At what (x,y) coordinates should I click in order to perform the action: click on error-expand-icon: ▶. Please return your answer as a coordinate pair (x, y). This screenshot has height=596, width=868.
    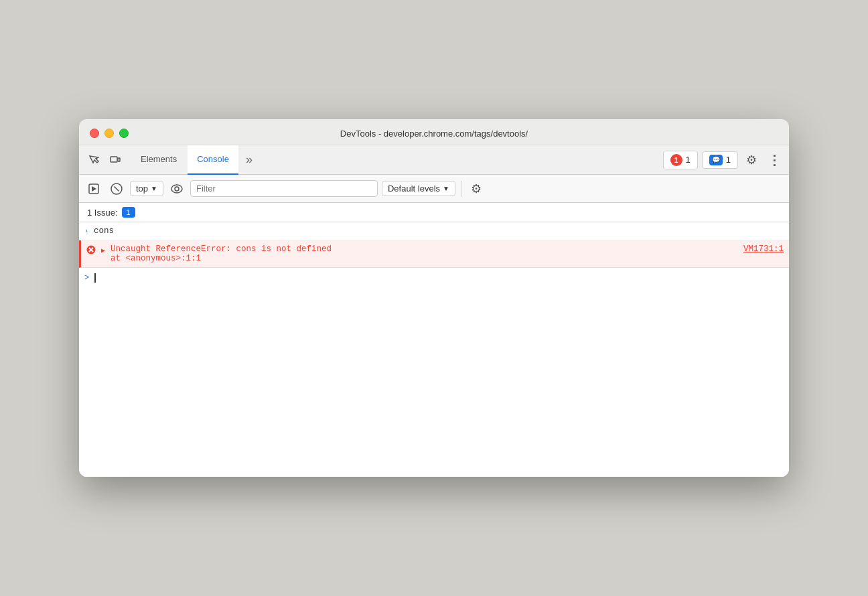
    Looking at the image, I should click on (103, 250).